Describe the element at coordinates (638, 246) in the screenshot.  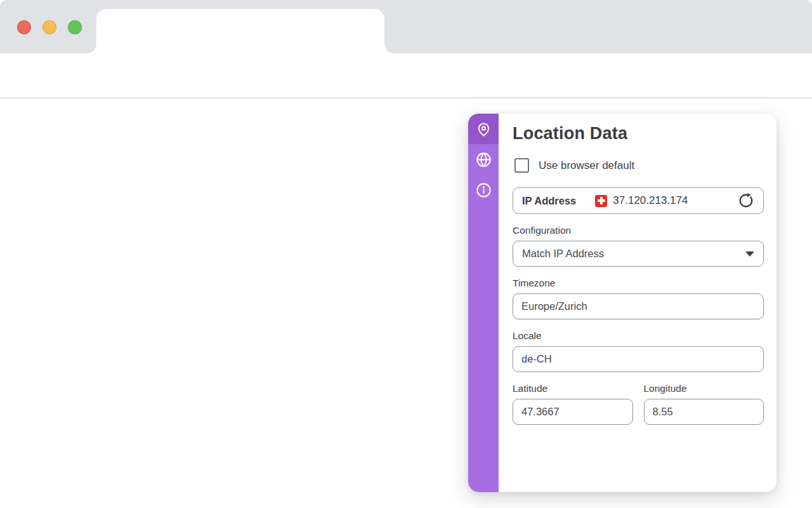
I see `configuration-group: Configuration Match IP Address` at that location.